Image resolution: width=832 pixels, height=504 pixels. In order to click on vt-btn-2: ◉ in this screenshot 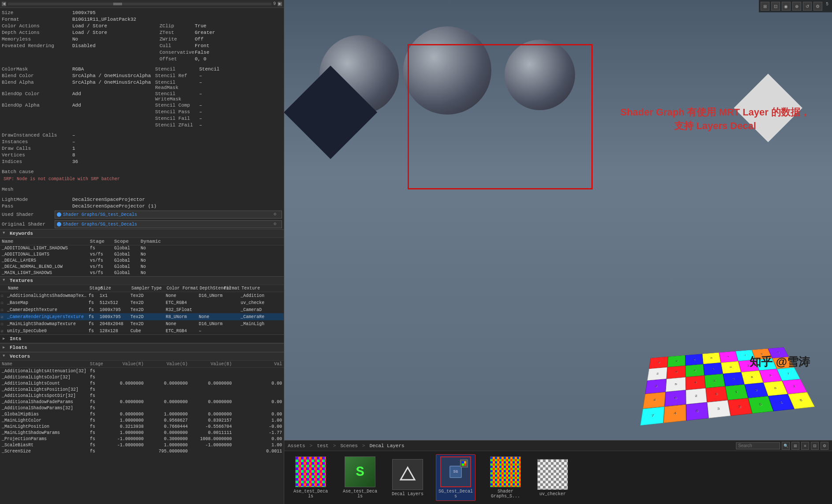, I will do `click(786, 6)`.